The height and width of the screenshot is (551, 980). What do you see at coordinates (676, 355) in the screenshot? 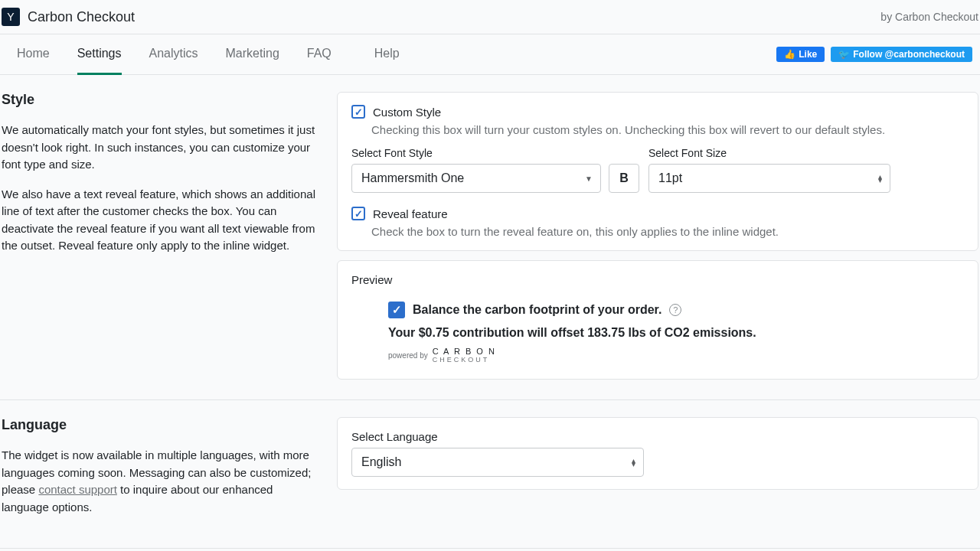
I see `powered-by: powered by C A R B O N CHECKOUT` at bounding box center [676, 355].